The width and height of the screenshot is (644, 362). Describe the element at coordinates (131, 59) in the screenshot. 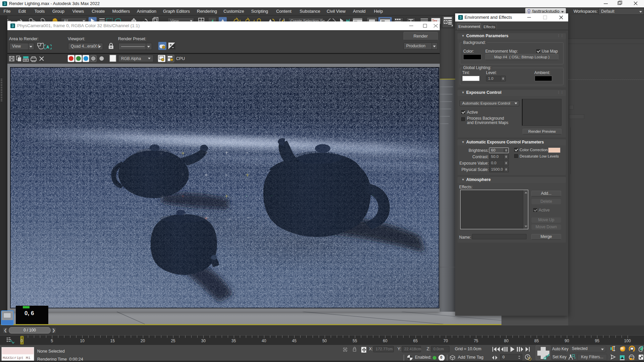

I see `svg-text: RGB Alpha` at that location.